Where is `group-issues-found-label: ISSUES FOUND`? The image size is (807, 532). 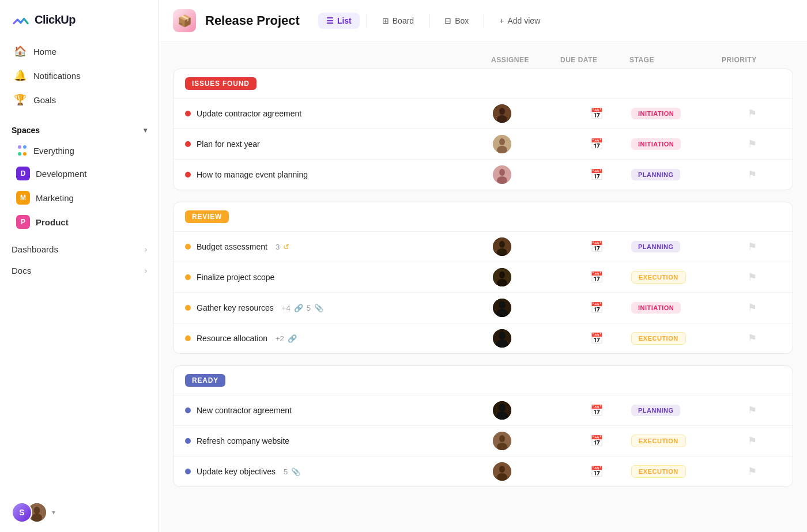
group-issues-found-label: ISSUES FOUND is located at coordinates (221, 84).